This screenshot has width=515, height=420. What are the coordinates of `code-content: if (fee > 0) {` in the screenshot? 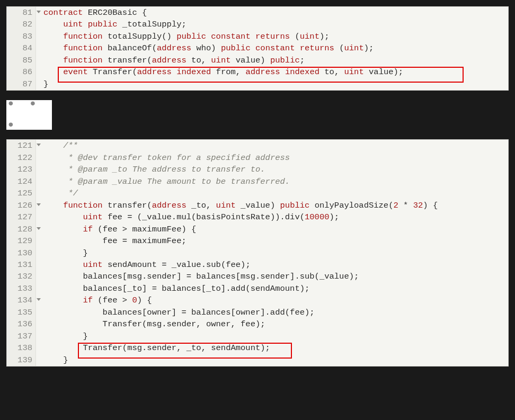 It's located at (272, 300).